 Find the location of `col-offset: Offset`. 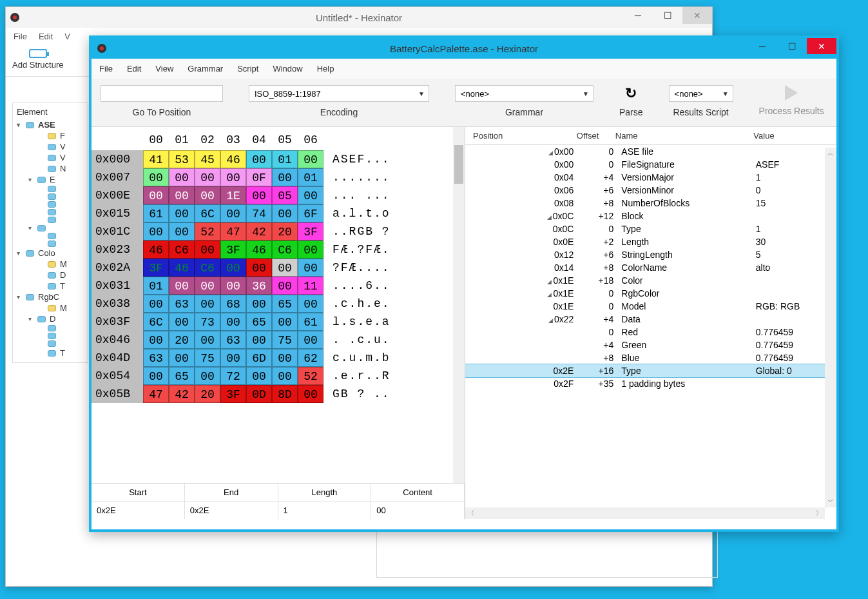

col-offset: Offset is located at coordinates (596, 135).